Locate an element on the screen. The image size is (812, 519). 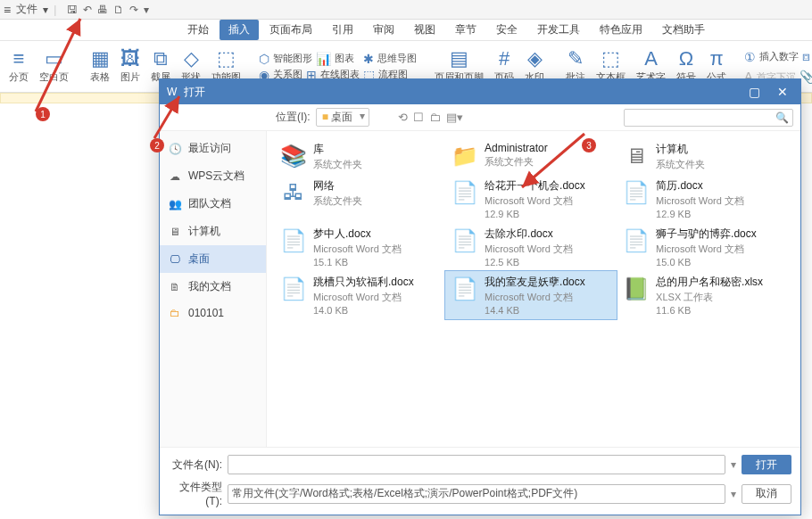
file-size: 15.0 KB is located at coordinates (707, 262).